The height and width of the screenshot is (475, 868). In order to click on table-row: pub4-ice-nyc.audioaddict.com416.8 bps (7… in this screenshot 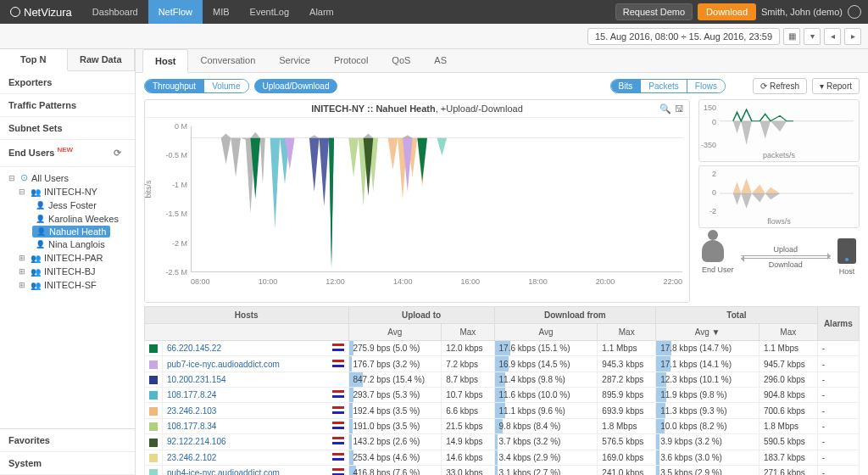, I will do `click(502, 470)`.